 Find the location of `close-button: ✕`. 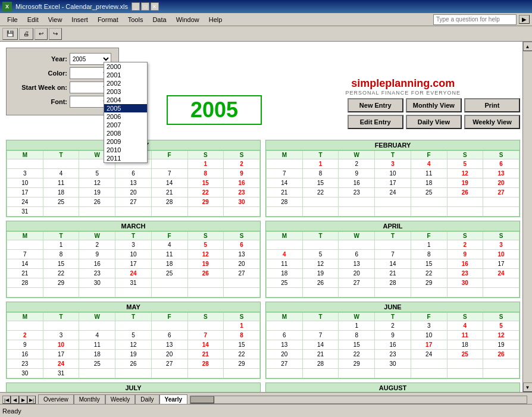

close-button: ✕ is located at coordinates (155, 7).